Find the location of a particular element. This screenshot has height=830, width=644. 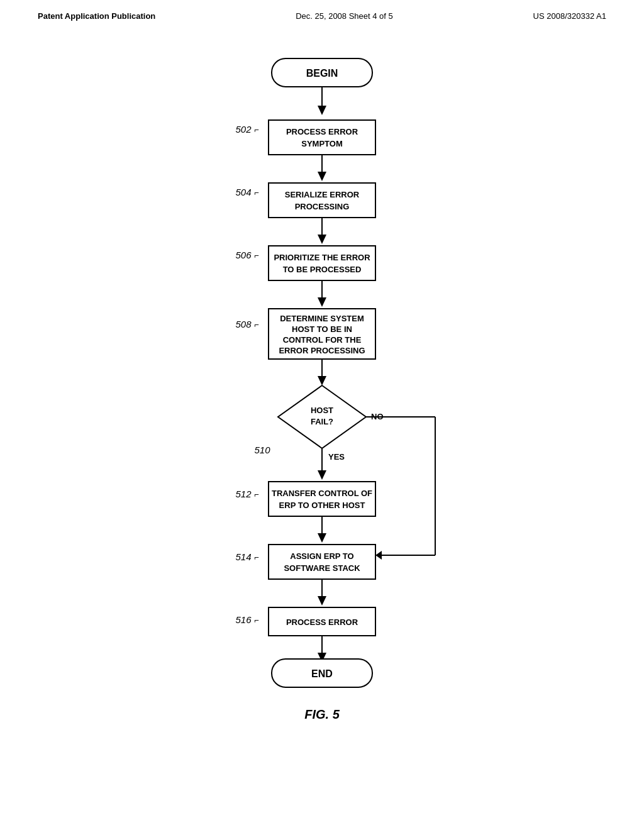

svg-text: 510 is located at coordinates (262, 450).